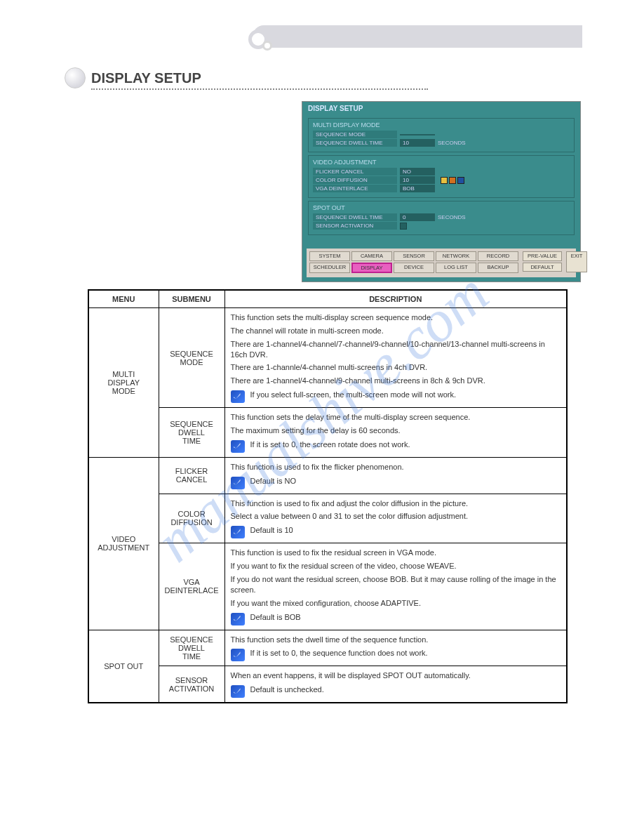 This screenshot has height=834, width=644. What do you see at coordinates (414, 268) in the screenshot?
I see `tab-row-2: SCHEDULER DISPLAY DEVICE LOG LIST BACKUP` at bounding box center [414, 268].